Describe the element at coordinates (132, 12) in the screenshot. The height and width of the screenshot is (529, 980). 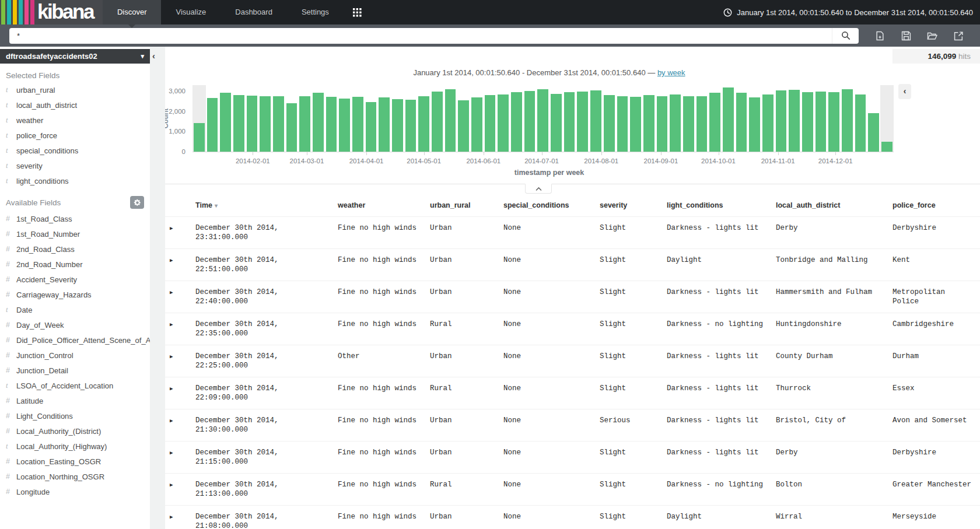
I see `nav-tab-discover: Discover` at that location.